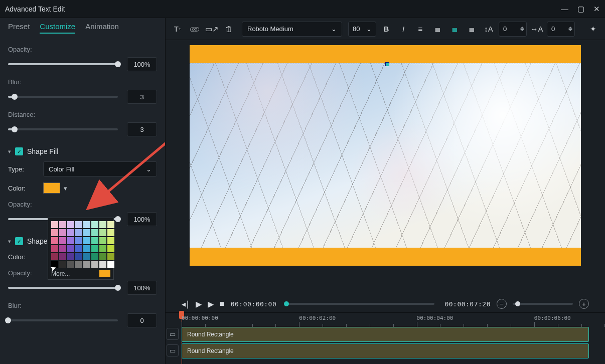 This screenshot has height=364, width=605. I want to click on blur-value: 3, so click(142, 97).